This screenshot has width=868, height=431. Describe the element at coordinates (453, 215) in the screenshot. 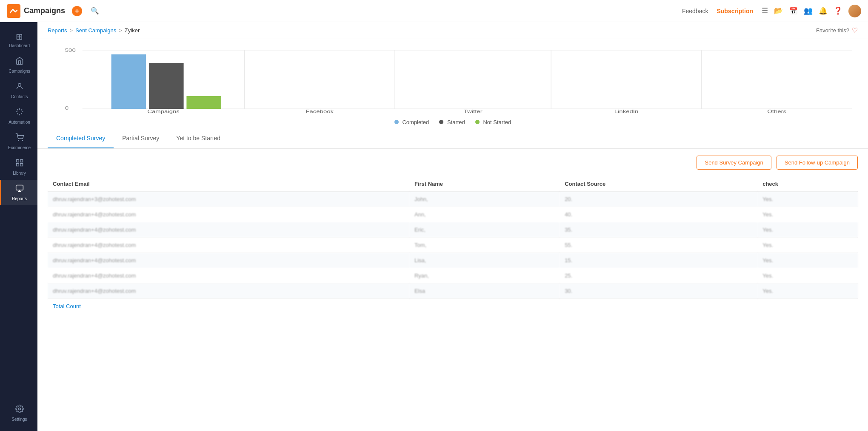

I see `table-row: dhruv.rajendran+4@zohotest.com Ann, 40. …` at that location.